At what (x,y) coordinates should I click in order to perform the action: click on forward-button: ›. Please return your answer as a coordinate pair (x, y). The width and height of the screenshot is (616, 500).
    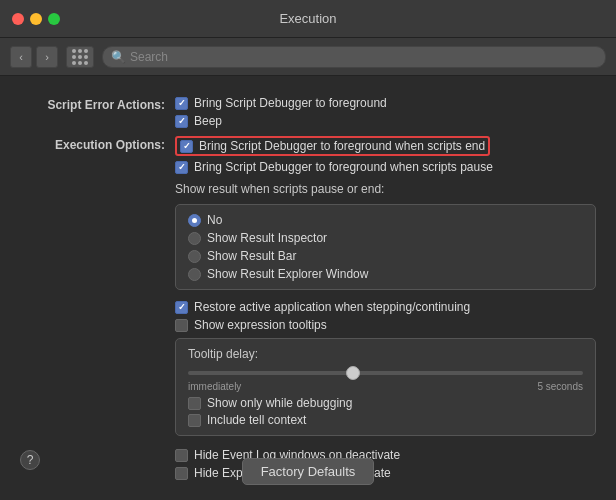
    Looking at the image, I should click on (47, 57).